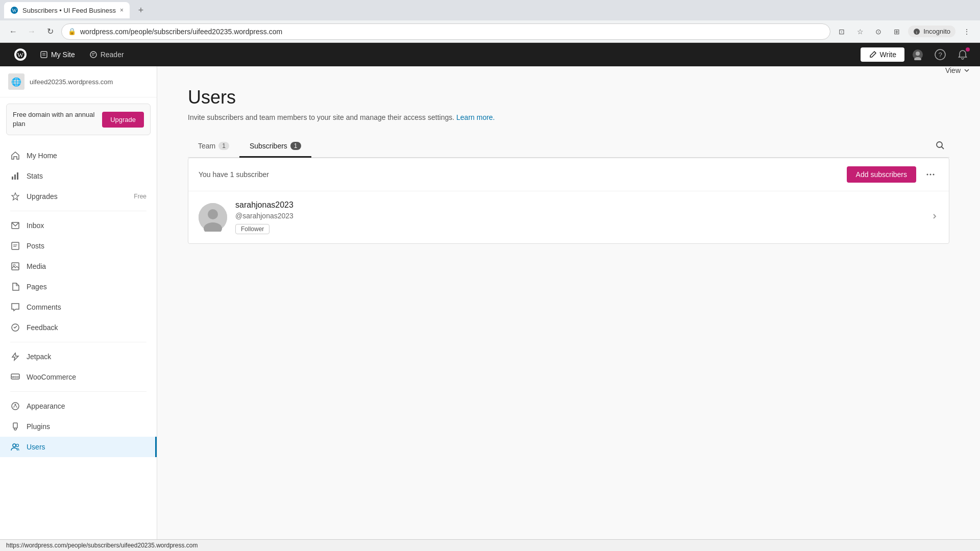  What do you see at coordinates (940, 147) in the screenshot?
I see `tab-search-button` at bounding box center [940, 147].